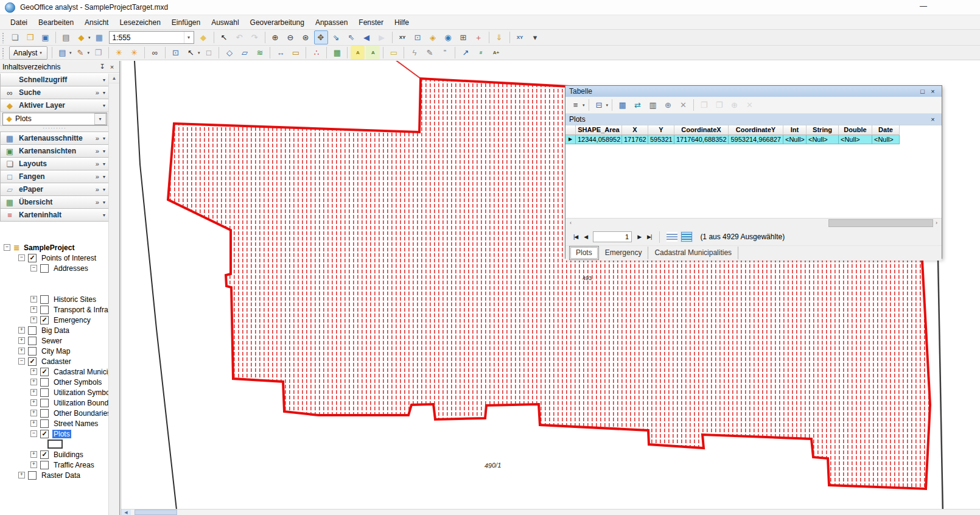  What do you see at coordinates (923, 7) in the screenshot?
I see `minimize-button: —` at bounding box center [923, 7].